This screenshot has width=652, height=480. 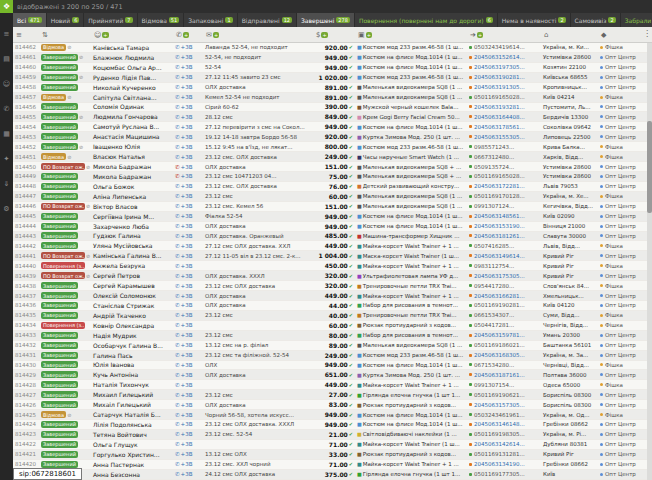 I want to click on clients-icon: ☺, so click(x=6, y=84).